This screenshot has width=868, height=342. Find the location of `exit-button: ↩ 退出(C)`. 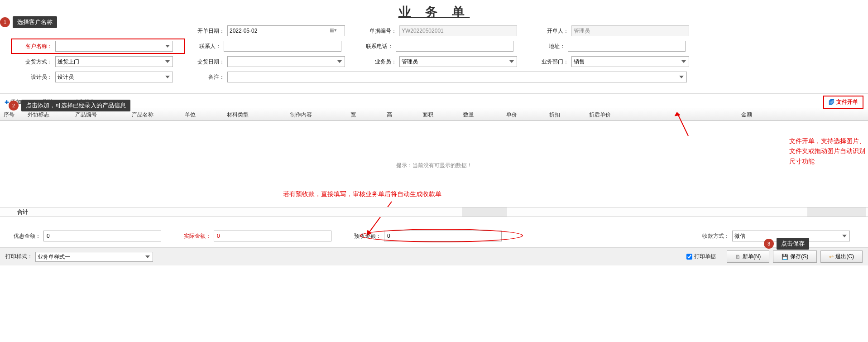

exit-button: ↩ 退出(C) is located at coordinates (841, 256).